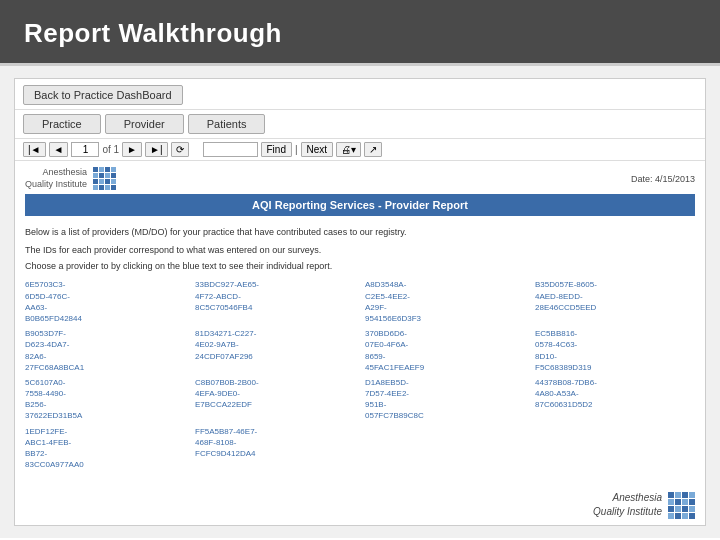 Image resolution: width=720 pixels, height=540 pixels. Describe the element at coordinates (318, 150) in the screenshot. I see `next-button: Next` at that location.